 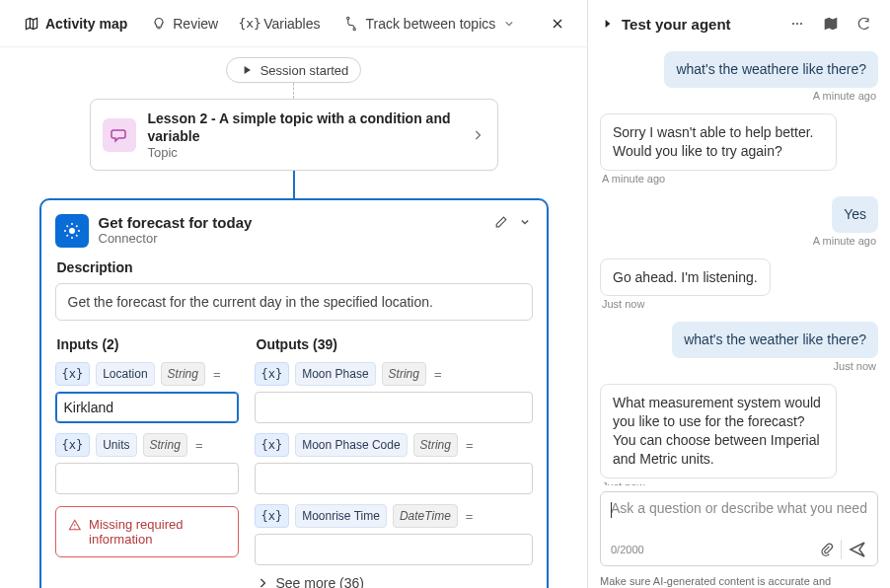 What do you see at coordinates (628, 550) in the screenshot?
I see `char-count: 0/2000` at bounding box center [628, 550].